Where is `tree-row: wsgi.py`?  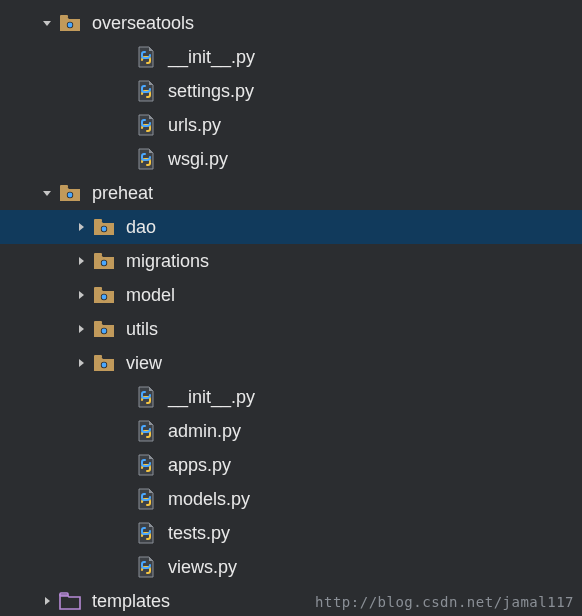 tree-row: wsgi.py is located at coordinates (291, 159).